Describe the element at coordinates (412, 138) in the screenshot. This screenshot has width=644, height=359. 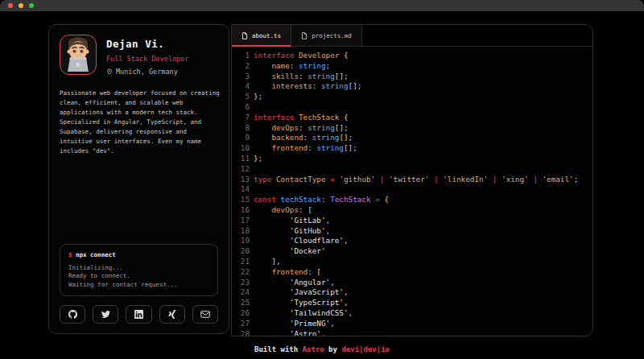
I see `code-line: 9 backend: string[];` at that location.